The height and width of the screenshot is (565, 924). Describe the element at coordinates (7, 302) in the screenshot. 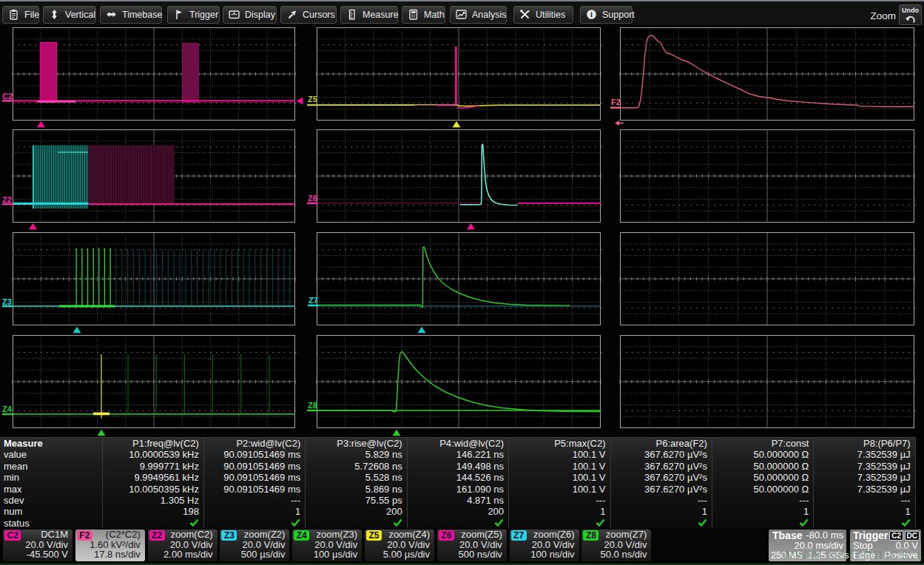

I see `svg-text: Z3` at that location.